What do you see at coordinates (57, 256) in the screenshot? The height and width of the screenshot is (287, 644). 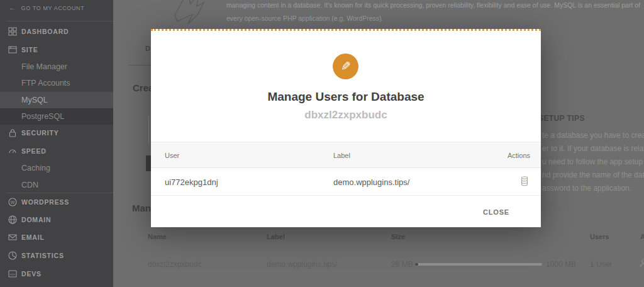 I see `sidebar-item-statistics: STATISTICS` at bounding box center [57, 256].